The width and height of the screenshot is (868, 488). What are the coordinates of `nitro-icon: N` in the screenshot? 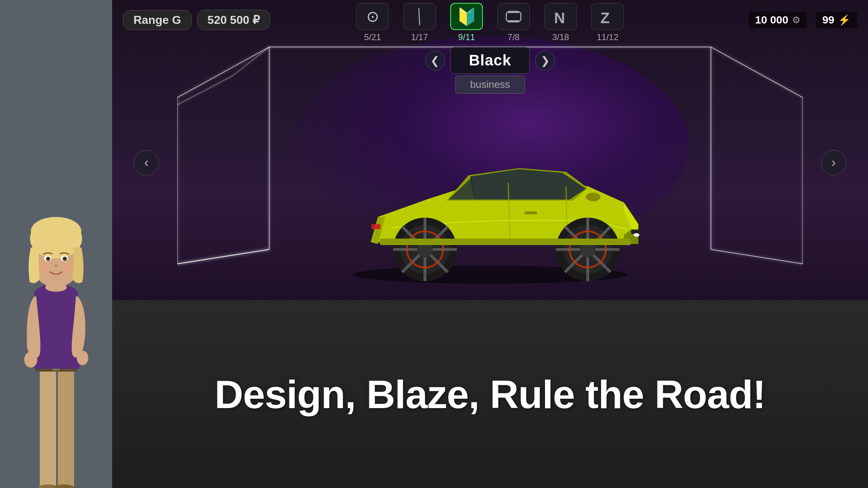 It's located at (561, 17).